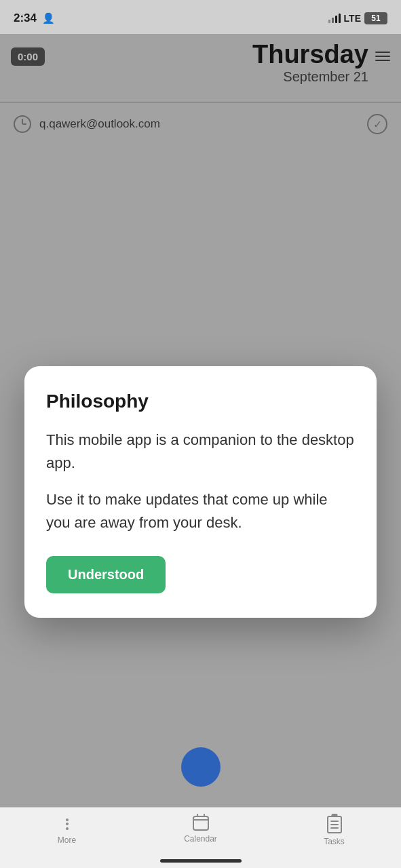 Image resolution: width=401 pixels, height=868 pixels. I want to click on status-bar: 2:34 👤 LTE 51, so click(201, 17).